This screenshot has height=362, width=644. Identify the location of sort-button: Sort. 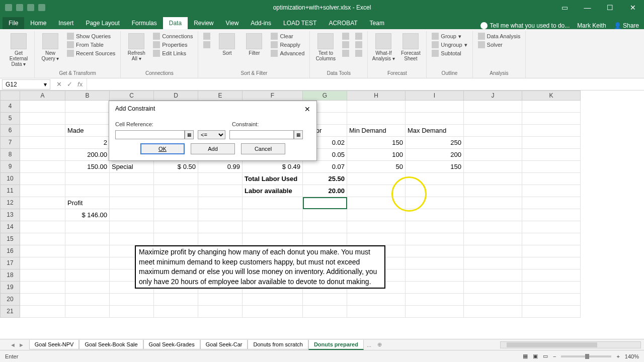
(227, 44).